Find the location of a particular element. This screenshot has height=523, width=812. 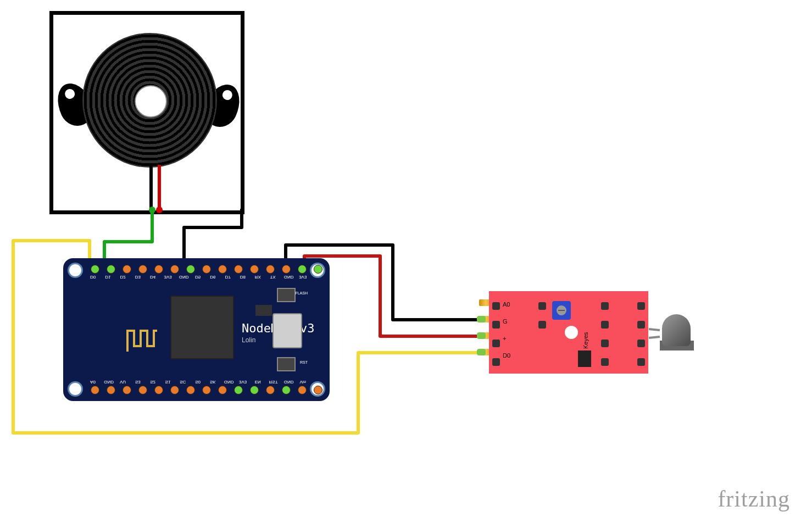

pin-label: D5 is located at coordinates (198, 277).